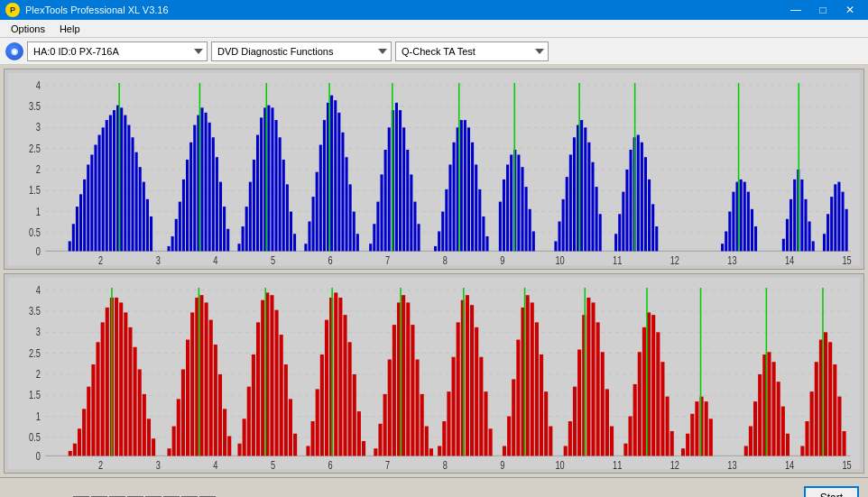  I want to click on svg-text: 4, so click(38, 290).